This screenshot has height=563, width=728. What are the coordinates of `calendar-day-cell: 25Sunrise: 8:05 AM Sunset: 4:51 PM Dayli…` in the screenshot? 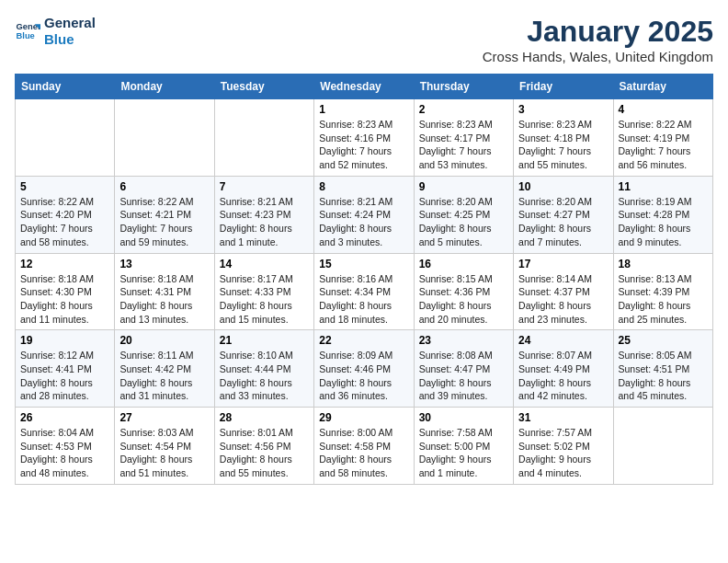 It's located at (663, 369).